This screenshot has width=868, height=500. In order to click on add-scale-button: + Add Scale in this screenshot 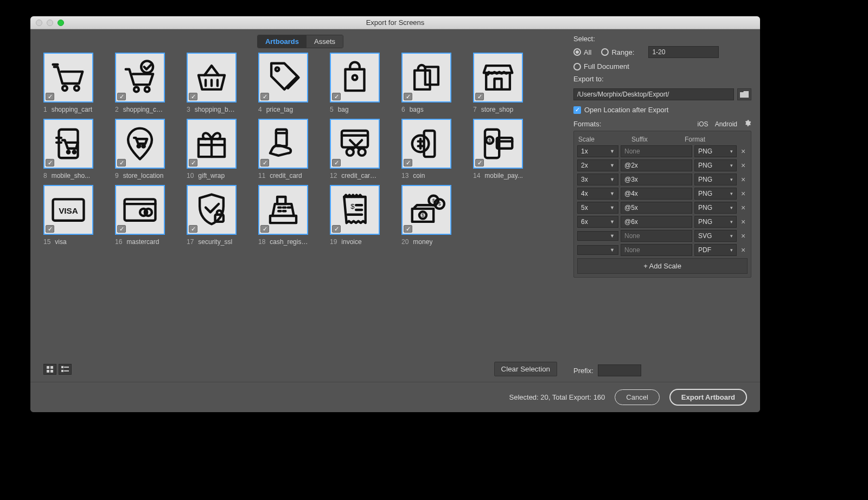, I will do `click(662, 266)`.